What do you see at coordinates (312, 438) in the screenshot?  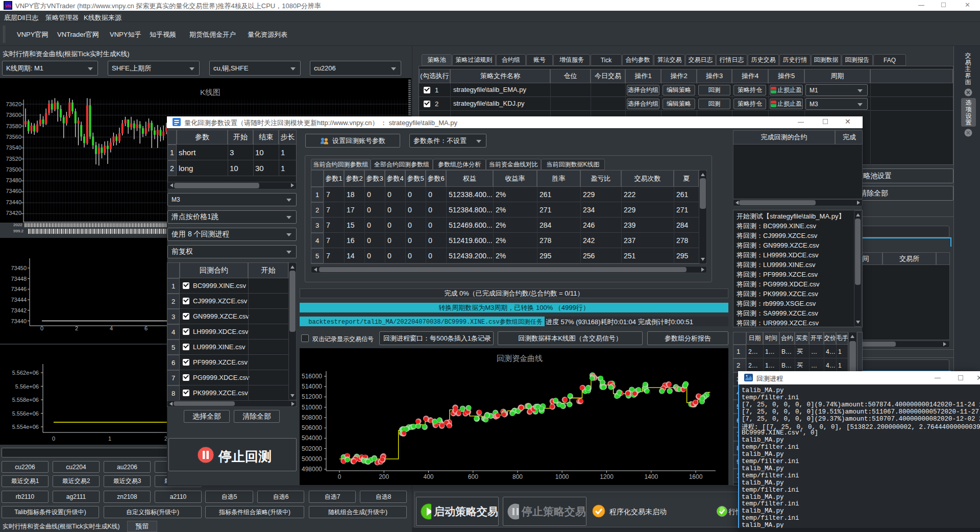 I see `svg-text: 504000` at bounding box center [312, 438].